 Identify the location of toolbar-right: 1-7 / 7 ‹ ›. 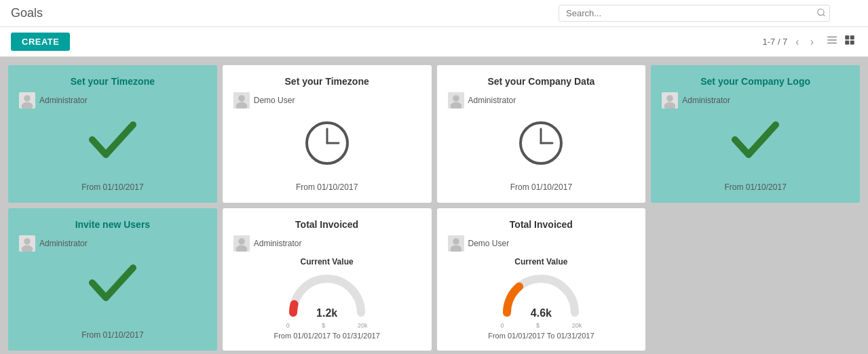
(810, 42).